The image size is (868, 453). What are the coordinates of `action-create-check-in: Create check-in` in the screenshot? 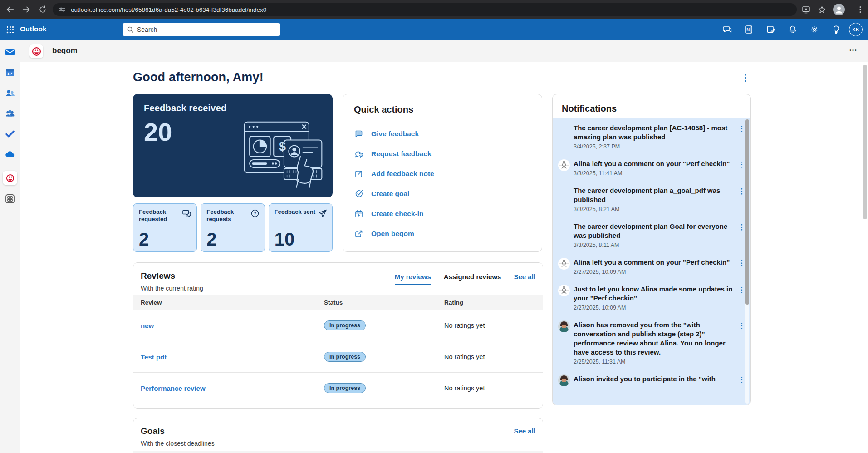 It's located at (442, 214).